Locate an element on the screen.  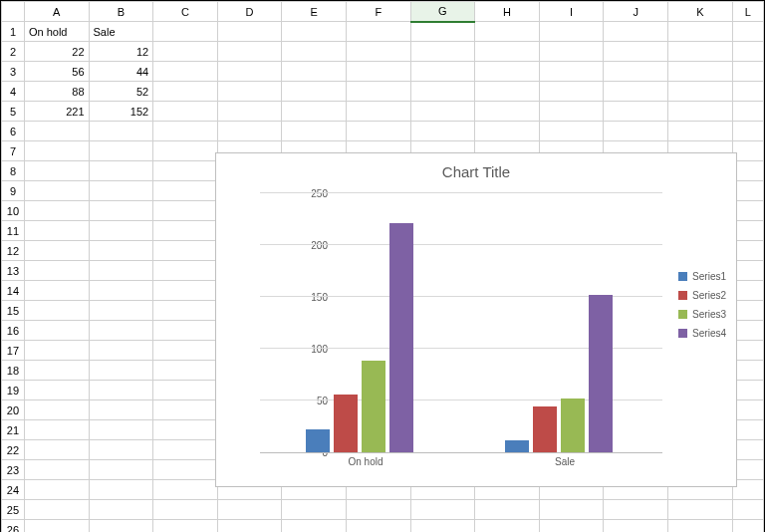
cell-A3: 56 is located at coordinates (56, 72).